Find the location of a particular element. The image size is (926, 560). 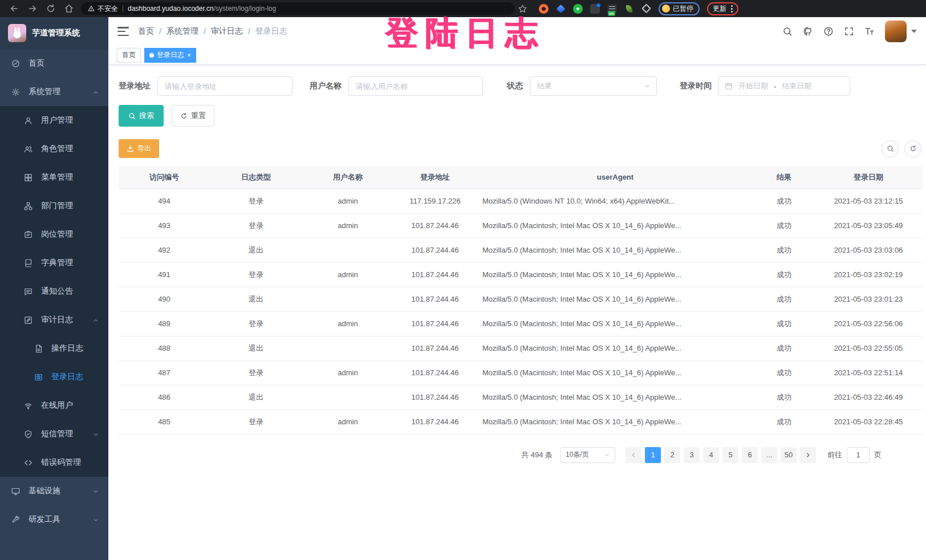

breadcrumb-item-1: 系统管理 is located at coordinates (182, 31).